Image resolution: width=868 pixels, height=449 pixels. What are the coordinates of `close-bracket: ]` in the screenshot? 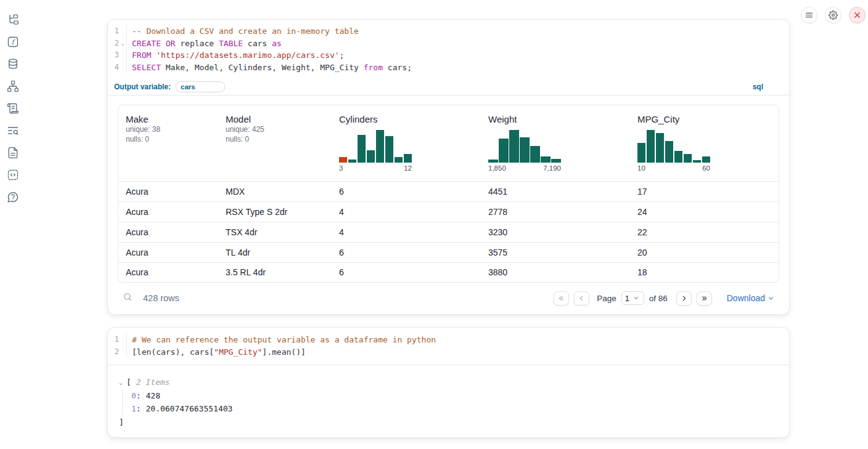 It's located at (121, 423).